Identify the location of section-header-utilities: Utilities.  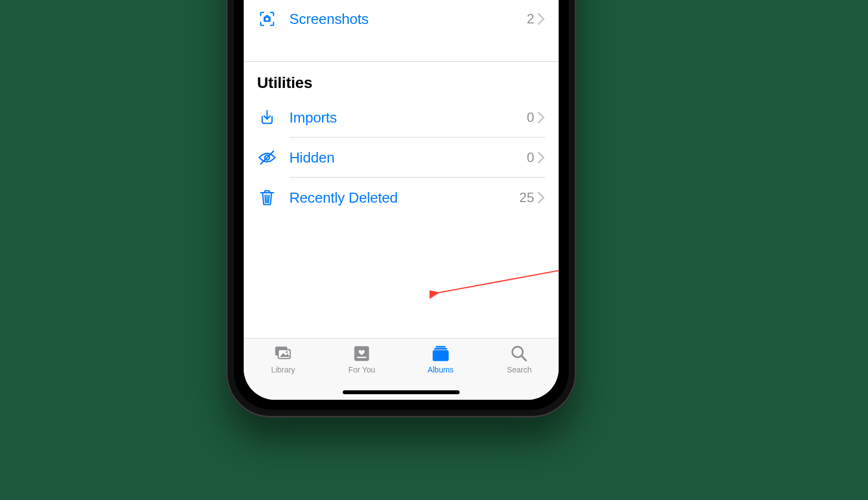
(401, 80).